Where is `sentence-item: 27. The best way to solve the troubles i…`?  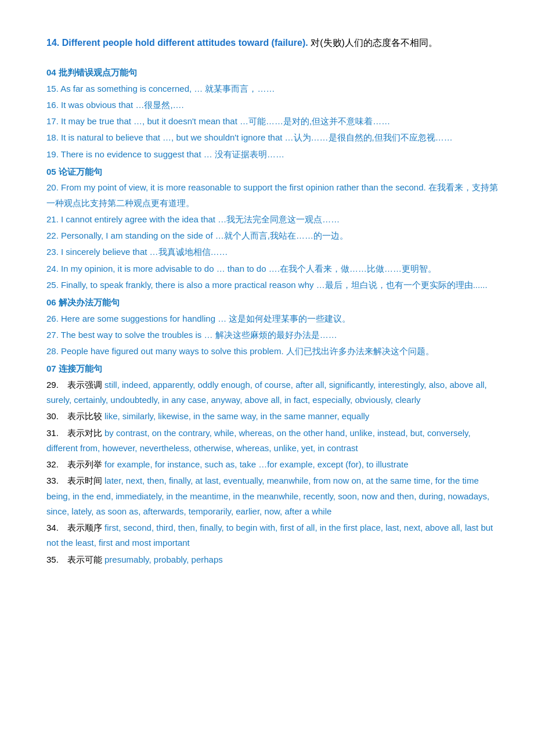
sentence-item: 27. The best way to solve the troubles i… is located at coordinates (273, 335).